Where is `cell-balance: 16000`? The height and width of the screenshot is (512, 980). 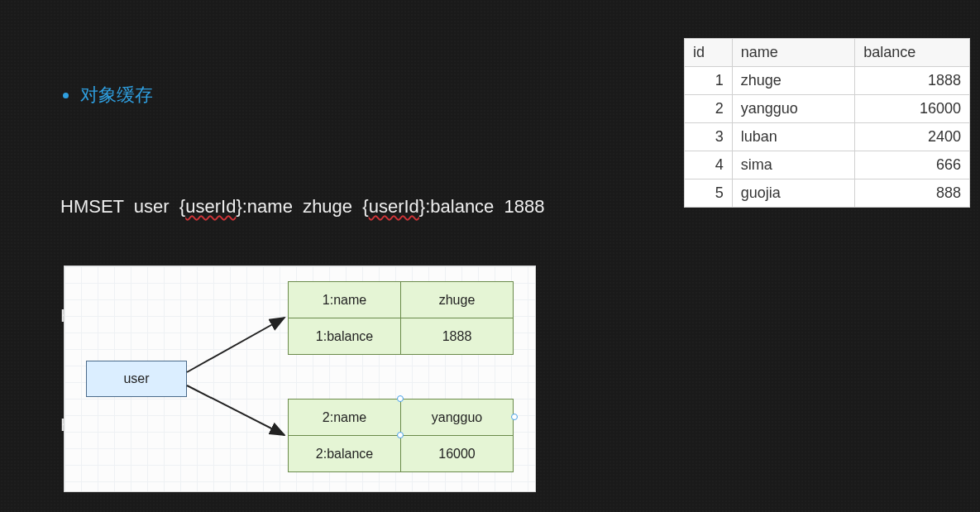
cell-balance: 16000 is located at coordinates (913, 109).